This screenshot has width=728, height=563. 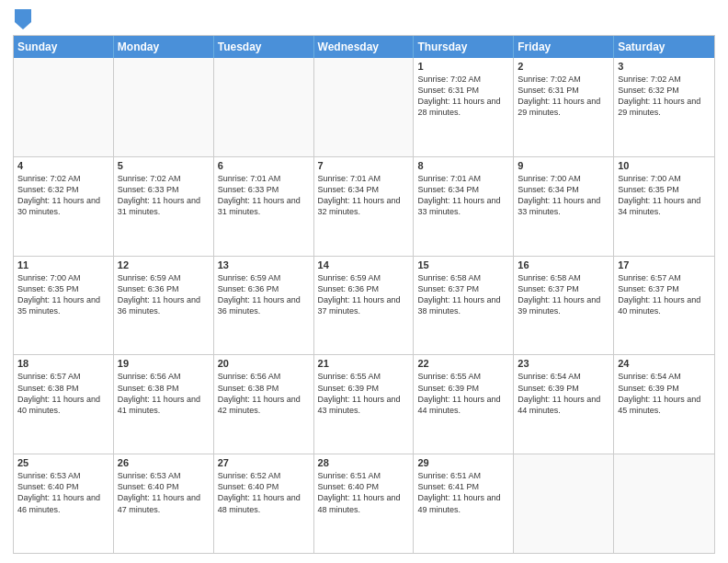 What do you see at coordinates (64, 206) in the screenshot?
I see `table-row: 4Sunrise: 7:02 AM Sunset: 6:32 PM Daylig…` at bounding box center [64, 206].